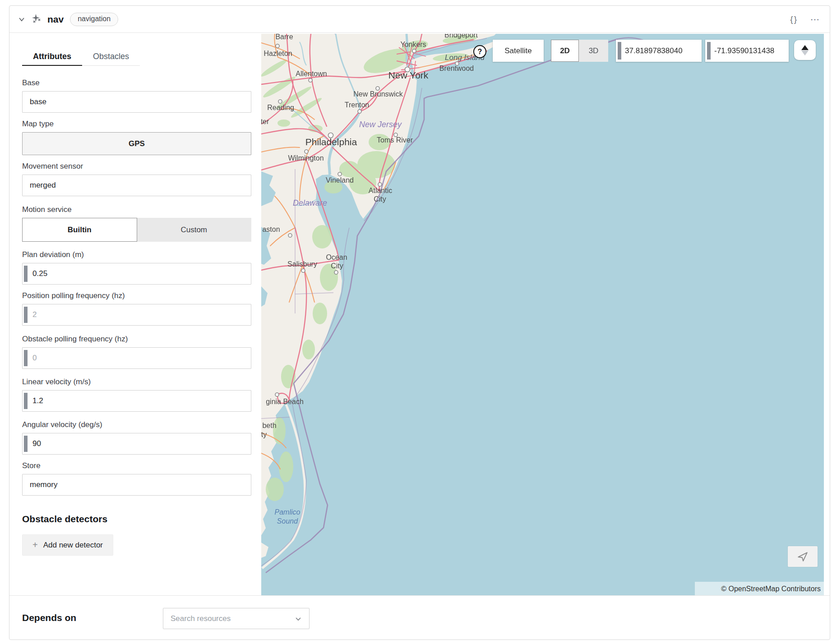 Image resolution: width=832 pixels, height=644 pixels. Describe the element at coordinates (281, 107) in the screenshot. I see `map-city-label: Reading` at that location.